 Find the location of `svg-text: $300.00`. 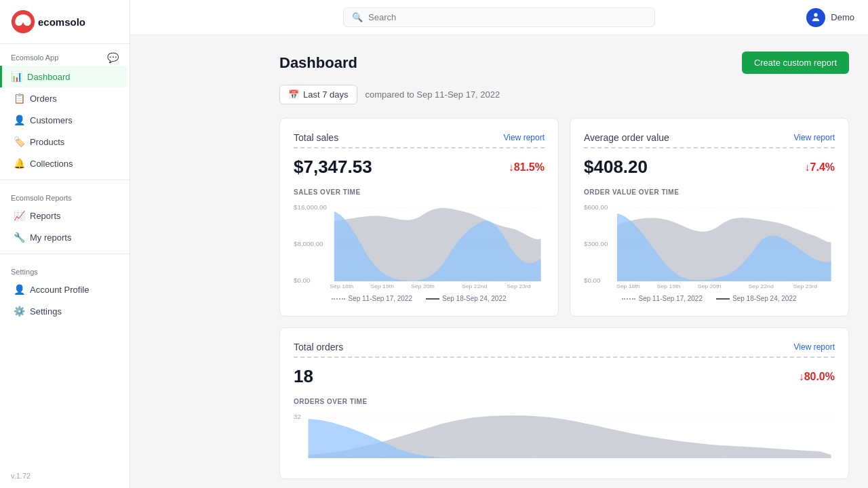

svg-text: $300.00 is located at coordinates (595, 244).